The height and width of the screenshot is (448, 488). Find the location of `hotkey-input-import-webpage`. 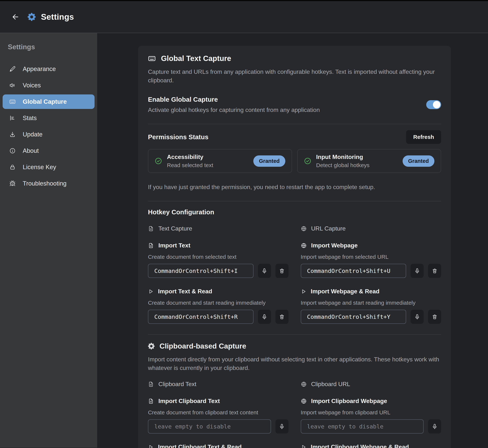

hotkey-input-import-webpage is located at coordinates (353, 271).